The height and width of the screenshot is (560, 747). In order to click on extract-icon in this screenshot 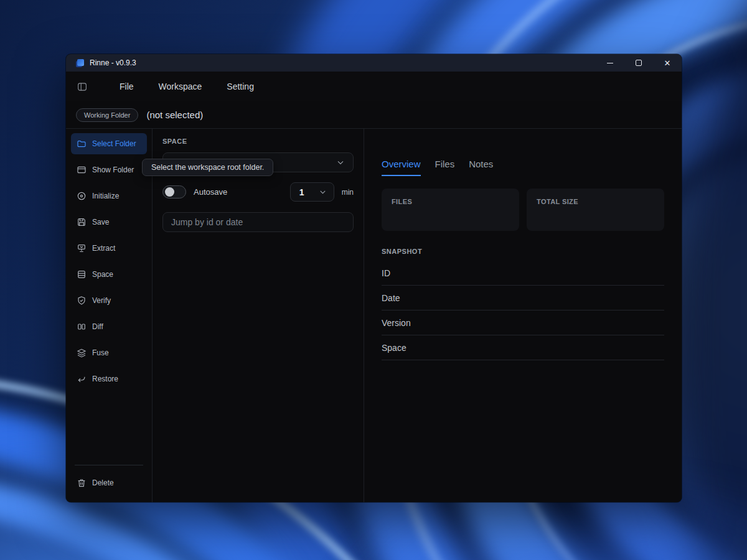, I will do `click(82, 248)`.